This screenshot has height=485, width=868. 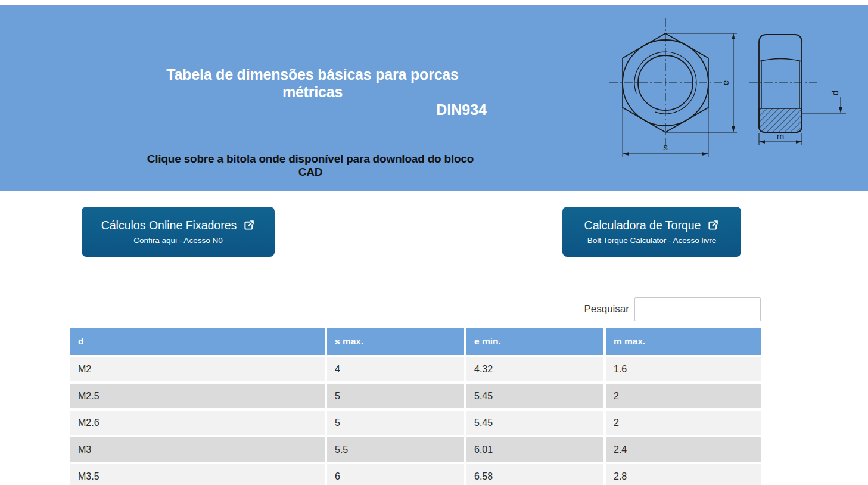 What do you see at coordinates (683, 449) in the screenshot?
I see `value-cell: 2.4` at bounding box center [683, 449].